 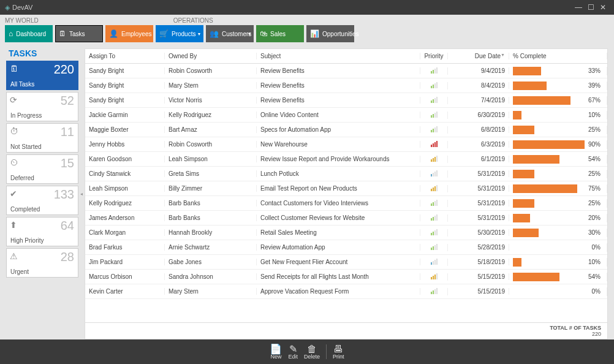 What do you see at coordinates (338, 56) in the screenshot?
I see `col-header-subject: Subject` at bounding box center [338, 56].